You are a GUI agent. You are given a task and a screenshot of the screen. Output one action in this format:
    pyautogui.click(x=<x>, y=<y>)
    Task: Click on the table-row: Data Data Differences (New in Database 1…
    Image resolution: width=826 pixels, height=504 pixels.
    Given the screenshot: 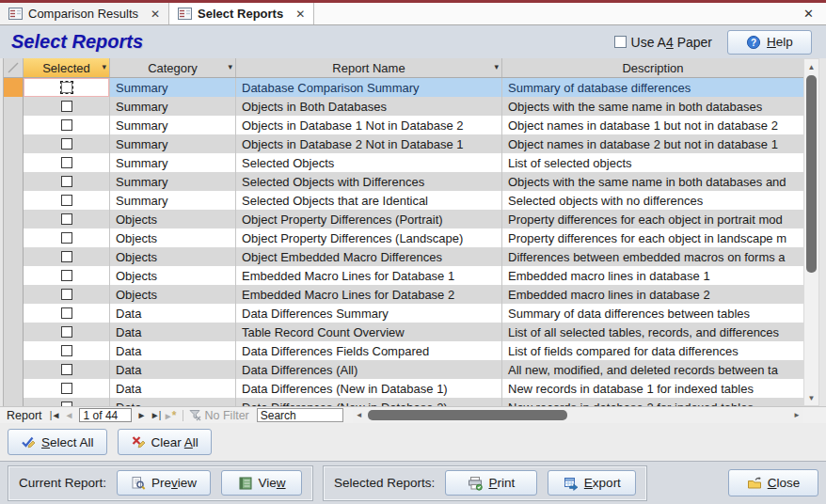 What is the action you would take?
    pyautogui.click(x=404, y=388)
    